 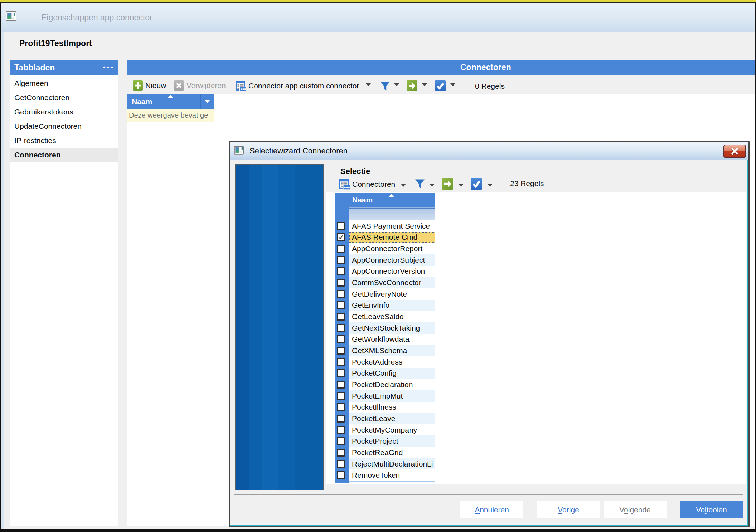 What do you see at coordinates (440, 86) in the screenshot?
I see `check-all-icon` at bounding box center [440, 86].